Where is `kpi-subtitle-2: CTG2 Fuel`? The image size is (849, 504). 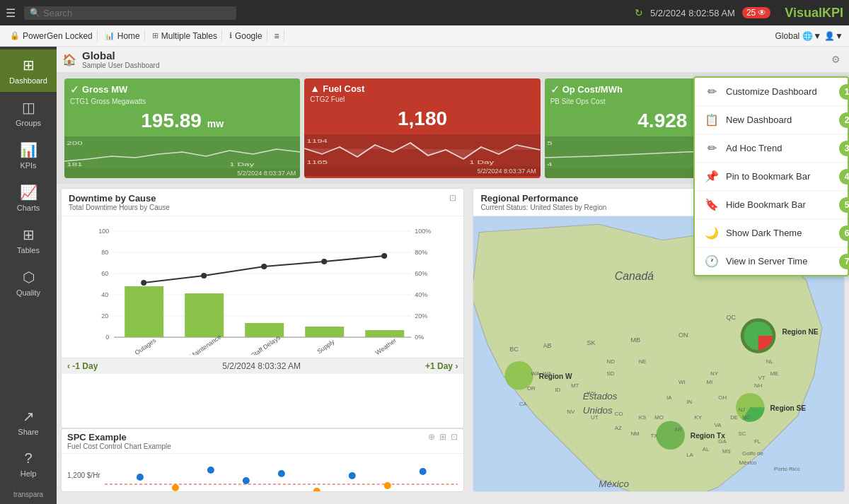
kpi-subtitle-2: CTG2 Fuel is located at coordinates (422, 100).